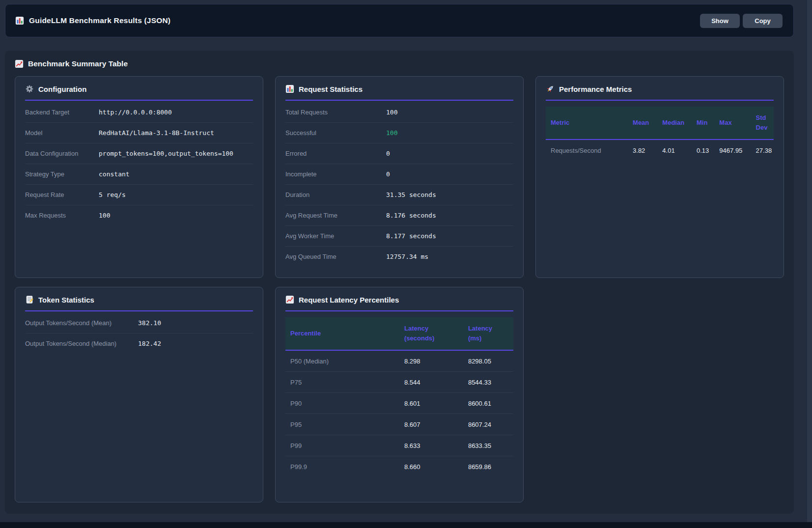 The image size is (812, 528). Describe the element at coordinates (342, 404) in the screenshot. I see `percentile-label: P90` at that location.